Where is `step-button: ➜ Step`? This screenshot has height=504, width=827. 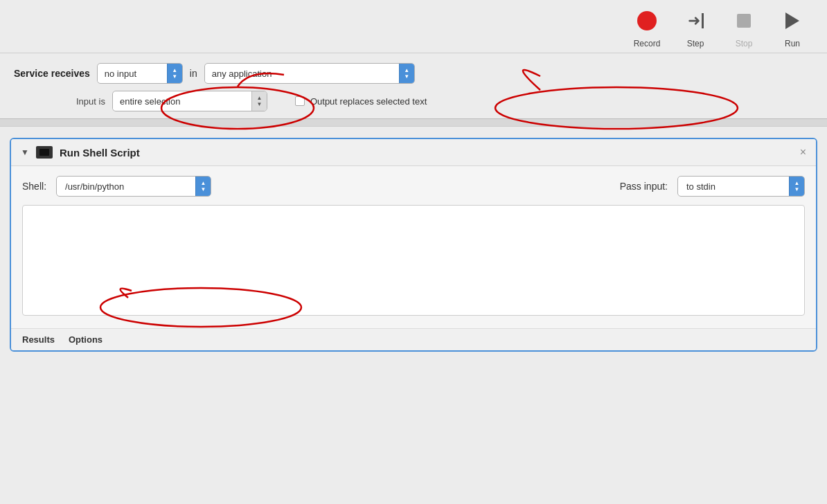 step-button: ➜ Step is located at coordinates (695, 27).